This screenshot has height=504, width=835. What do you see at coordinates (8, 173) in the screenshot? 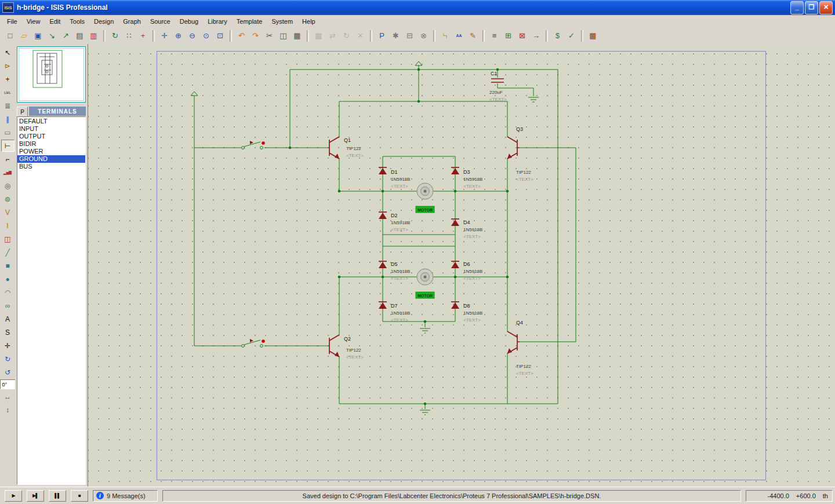
I see `mode-graph-mode: ▂▅▇` at bounding box center [8, 173].